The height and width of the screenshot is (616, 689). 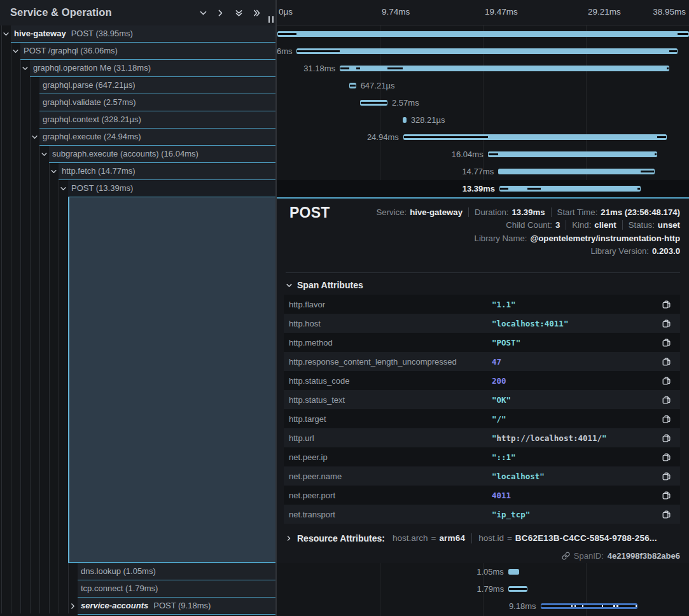 What do you see at coordinates (388, 361) in the screenshot?
I see `attribute-key: http.response_content_length_uncompresse…` at bounding box center [388, 361].